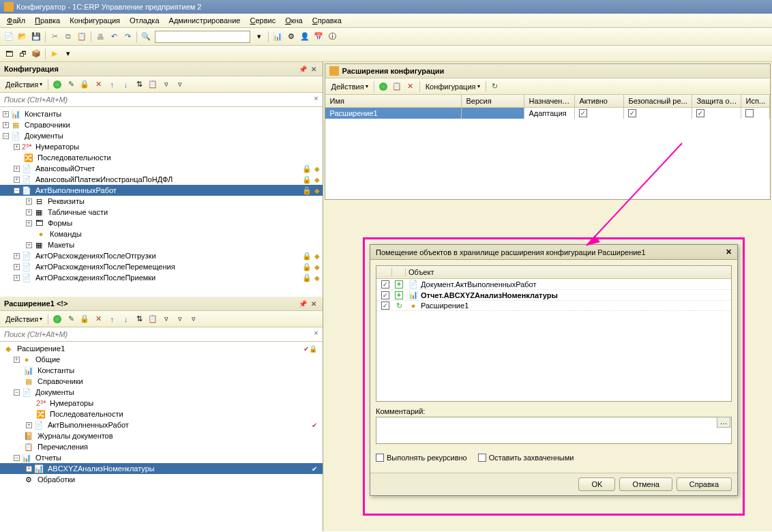 The image size is (772, 532). I want to click on table-row: Расширение1 Адаптация ✓ ✓ ✓, so click(548, 113).